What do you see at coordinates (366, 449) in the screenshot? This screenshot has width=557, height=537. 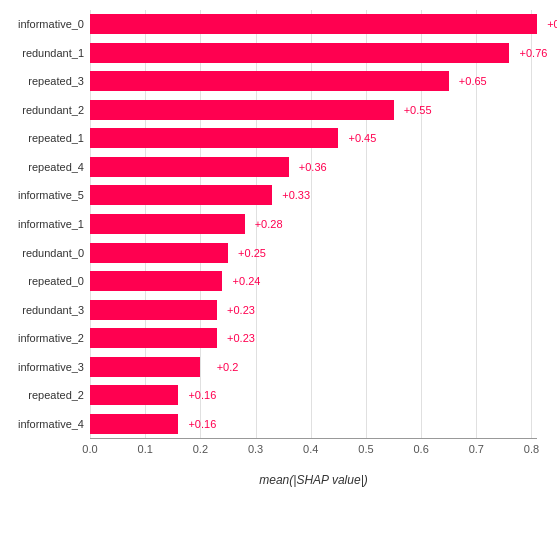 I see `x-tick: 0.5` at bounding box center [366, 449].